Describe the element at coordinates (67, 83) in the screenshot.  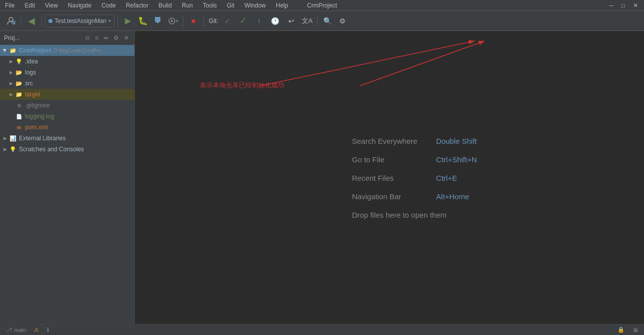
I see `tree-item-src: ▶ 📂 src` at that location.